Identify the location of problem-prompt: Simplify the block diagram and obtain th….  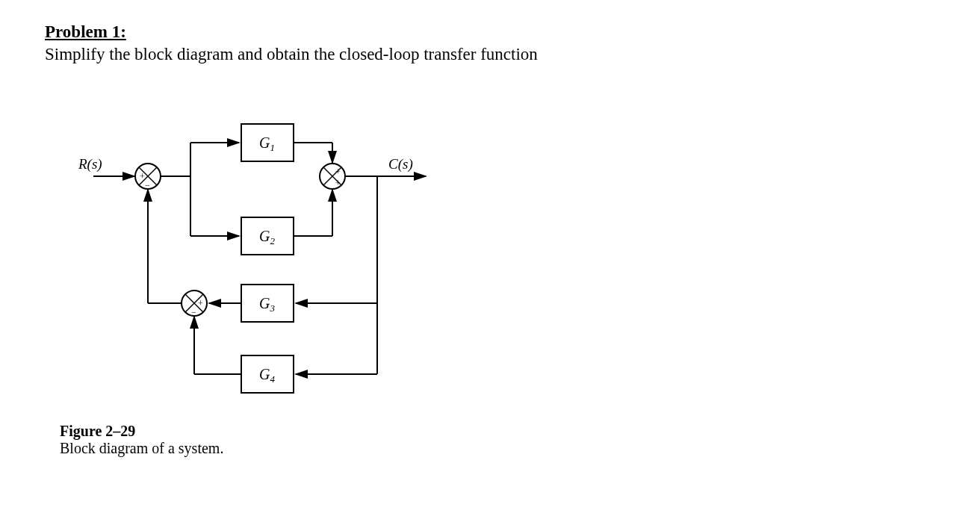
(490, 55).